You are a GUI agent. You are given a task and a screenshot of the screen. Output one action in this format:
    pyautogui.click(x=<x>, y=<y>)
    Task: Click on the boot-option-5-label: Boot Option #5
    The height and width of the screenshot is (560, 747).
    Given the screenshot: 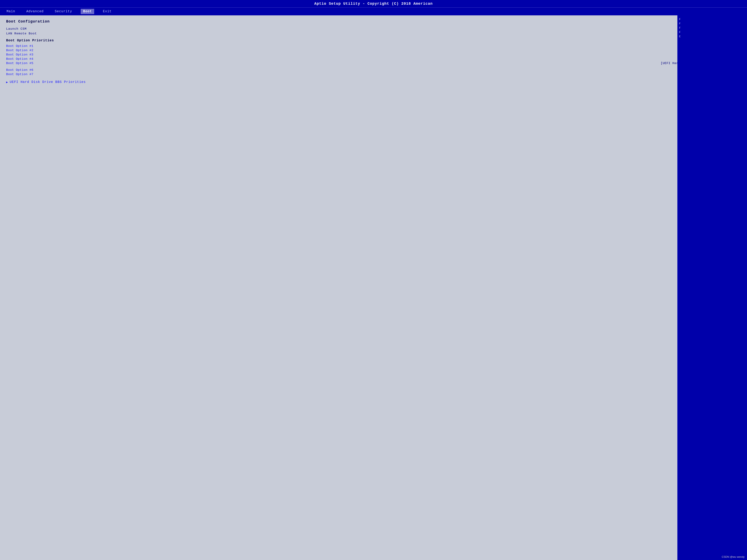 What is the action you would take?
    pyautogui.click(x=26, y=63)
    